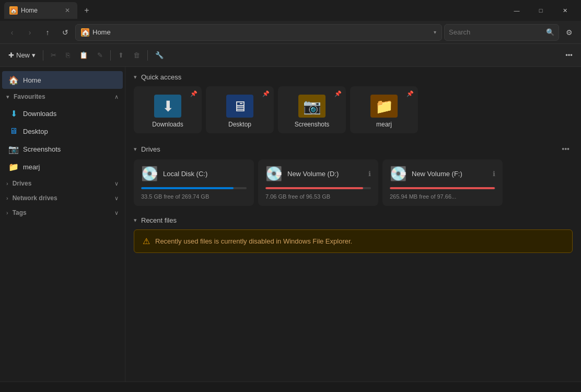  Describe the element at coordinates (194, 94) in the screenshot. I see `quick-access-downloads-pin-icon: 📌` at that location.